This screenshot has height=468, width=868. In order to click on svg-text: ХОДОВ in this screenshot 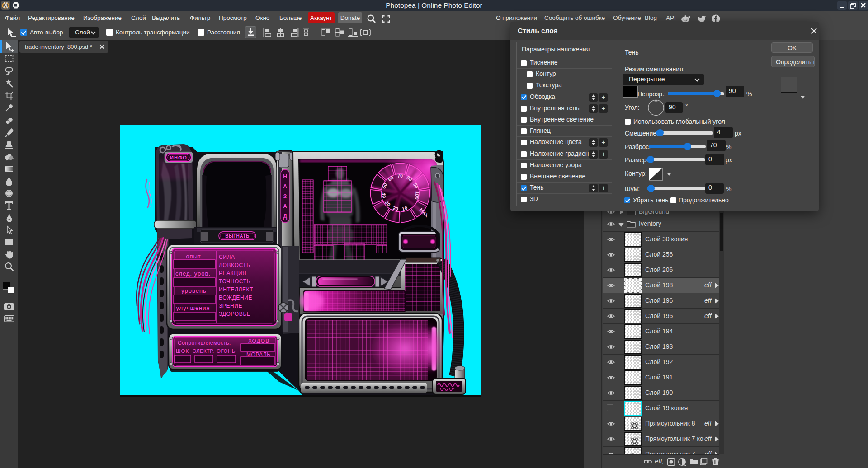, I will do `click(259, 341)`.